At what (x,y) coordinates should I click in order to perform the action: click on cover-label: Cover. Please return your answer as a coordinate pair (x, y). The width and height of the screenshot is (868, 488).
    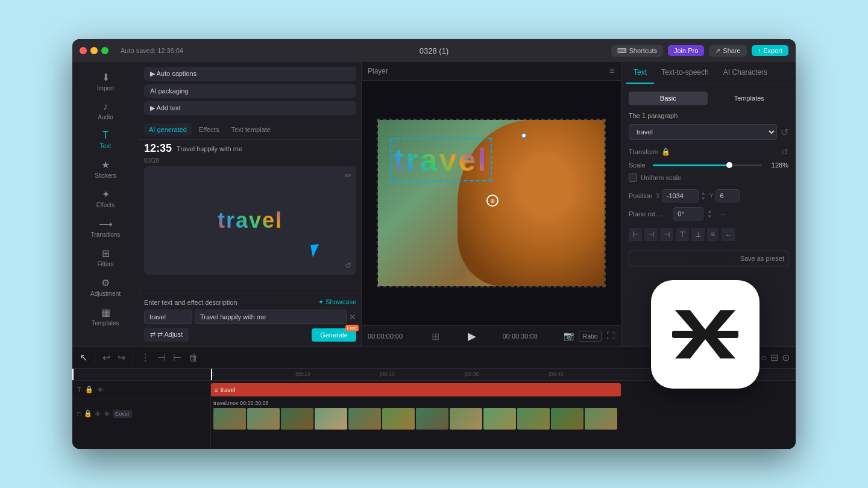
    Looking at the image, I should click on (122, 414).